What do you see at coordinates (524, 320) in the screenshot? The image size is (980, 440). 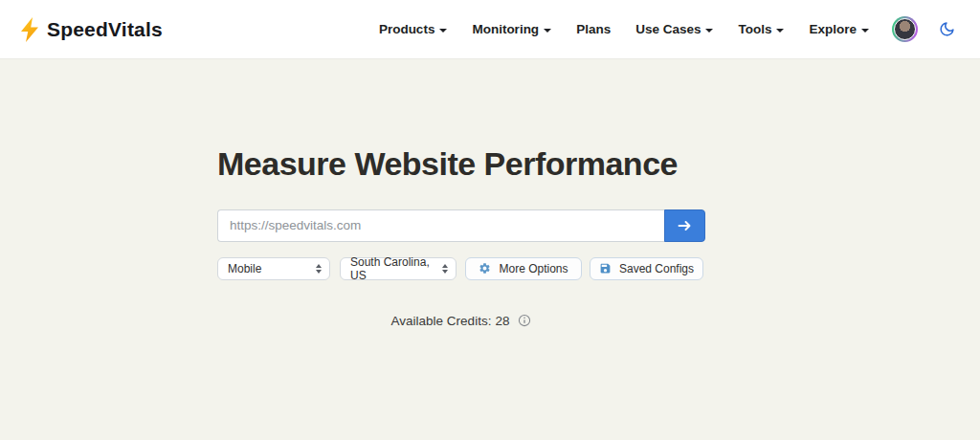 I see `info-icon` at bounding box center [524, 320].